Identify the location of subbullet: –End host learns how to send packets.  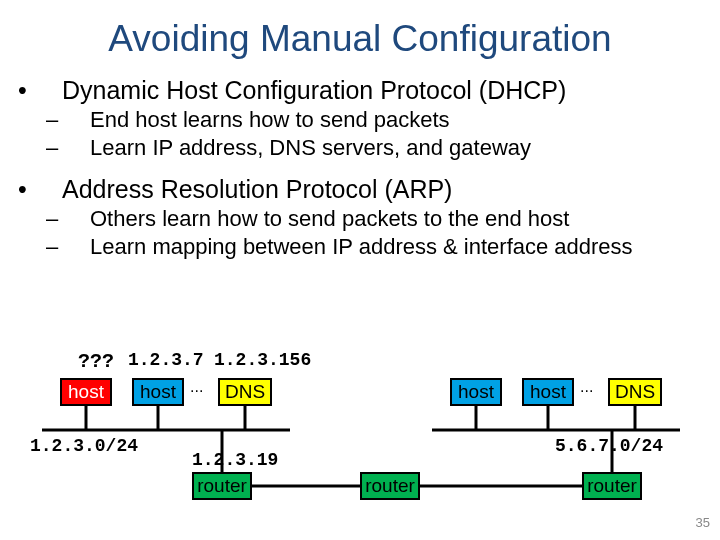
(379, 120).